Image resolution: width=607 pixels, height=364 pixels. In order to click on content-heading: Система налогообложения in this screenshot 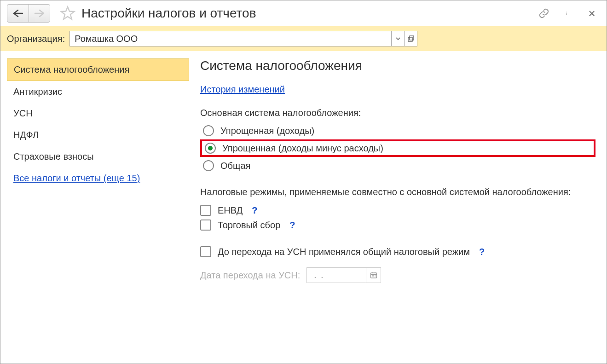, I will do `click(398, 66)`.